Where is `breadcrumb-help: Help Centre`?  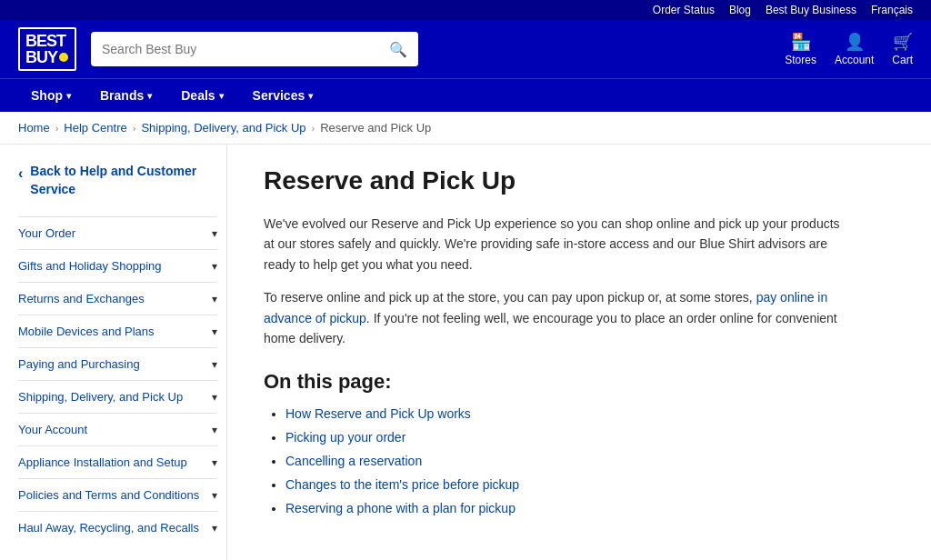
breadcrumb-help: Help Centre is located at coordinates (95, 127).